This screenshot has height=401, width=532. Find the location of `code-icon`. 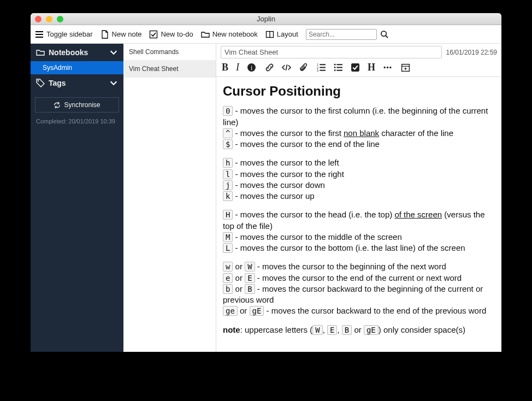

code-icon is located at coordinates (286, 68).